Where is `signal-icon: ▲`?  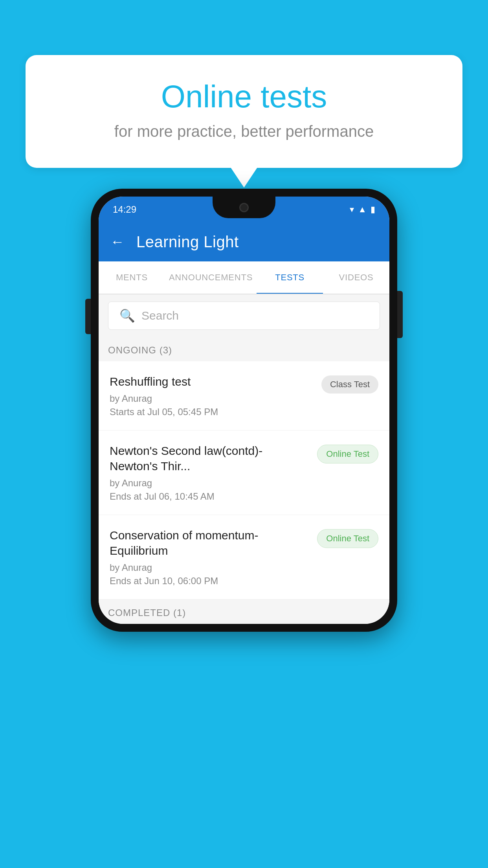 signal-icon: ▲ is located at coordinates (362, 210).